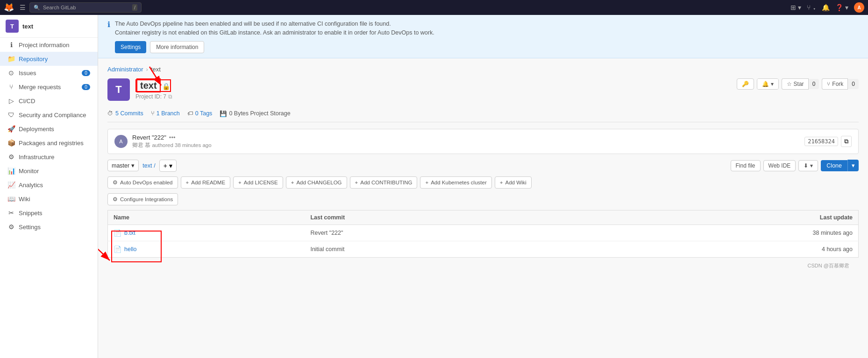 The height and width of the screenshot is (358, 868). Describe the element at coordinates (49, 129) in the screenshot. I see `sidebar-item-deployments: 🚀 Deployments` at that location.